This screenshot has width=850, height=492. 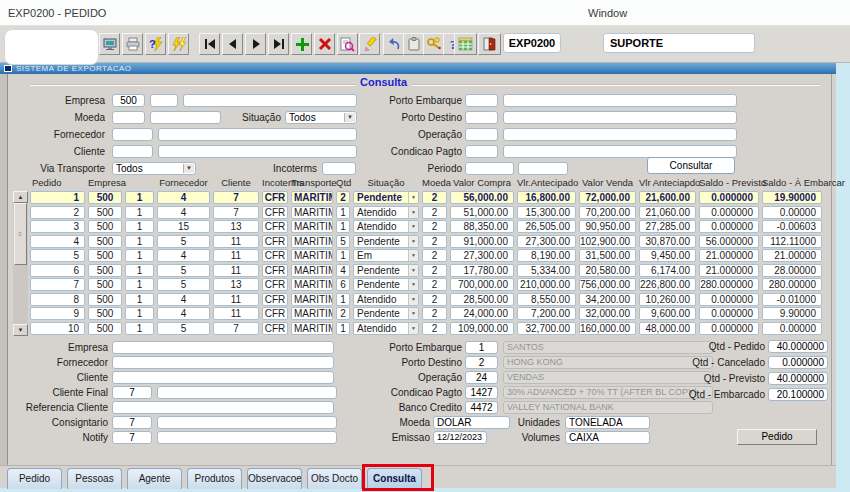 I want to click on grid-cell-saldo_previsto: 21.000000, so click(x=729, y=270).